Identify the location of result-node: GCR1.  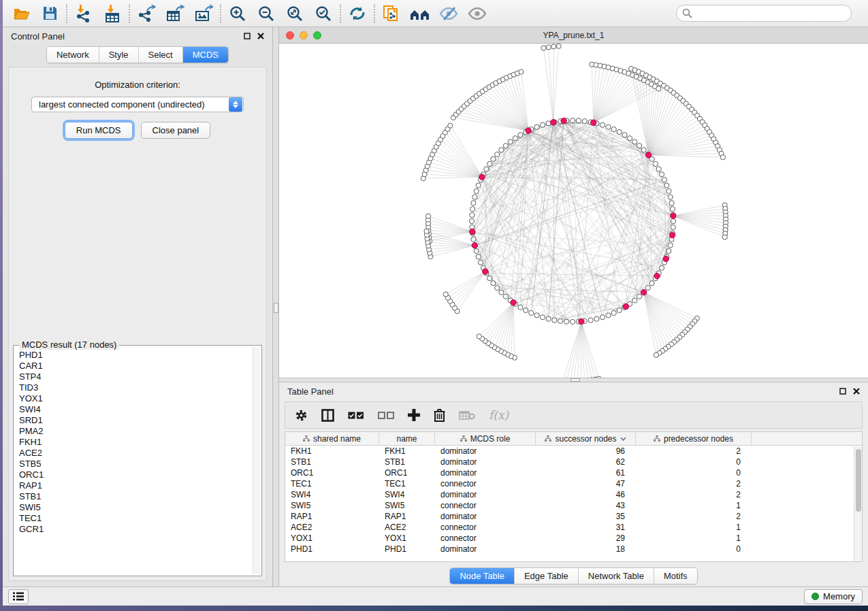
(135, 529).